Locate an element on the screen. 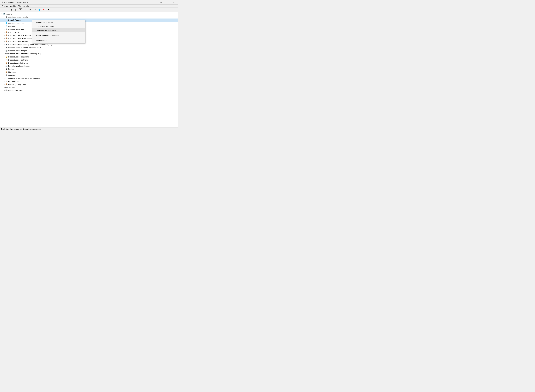 The width and height of the screenshot is (535, 392). status-bar: Desinstala el controlador del dispositiv… is located at coordinates (89, 129).